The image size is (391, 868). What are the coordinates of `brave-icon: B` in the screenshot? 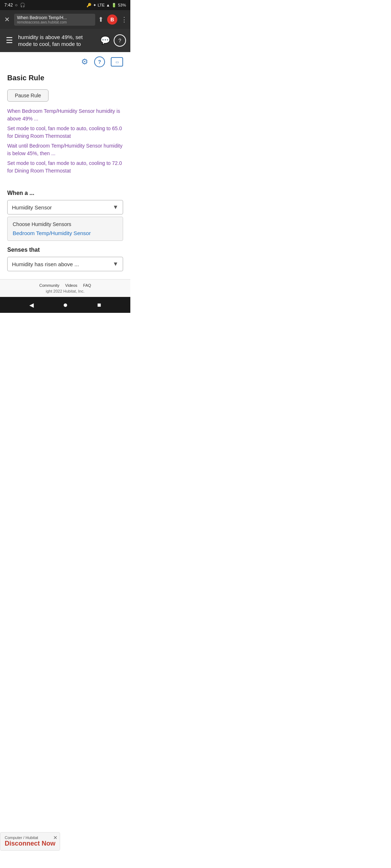 It's located at (112, 20).